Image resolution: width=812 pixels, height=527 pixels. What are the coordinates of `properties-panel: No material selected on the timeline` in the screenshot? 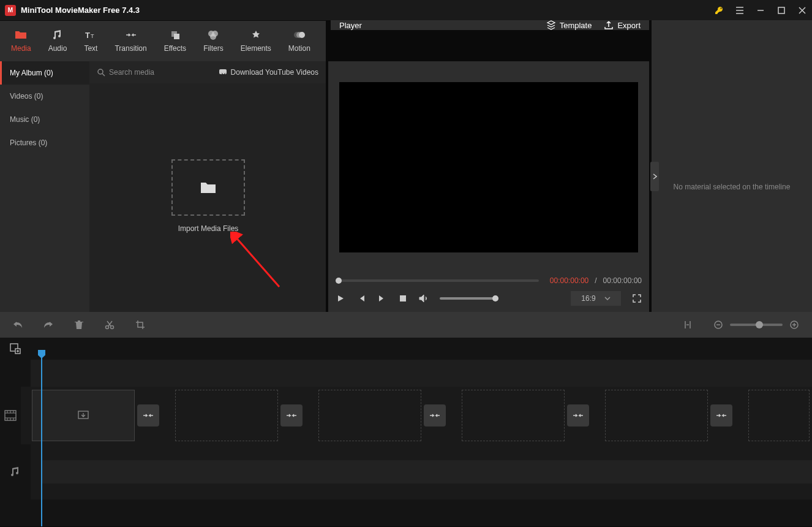 It's located at (732, 186).